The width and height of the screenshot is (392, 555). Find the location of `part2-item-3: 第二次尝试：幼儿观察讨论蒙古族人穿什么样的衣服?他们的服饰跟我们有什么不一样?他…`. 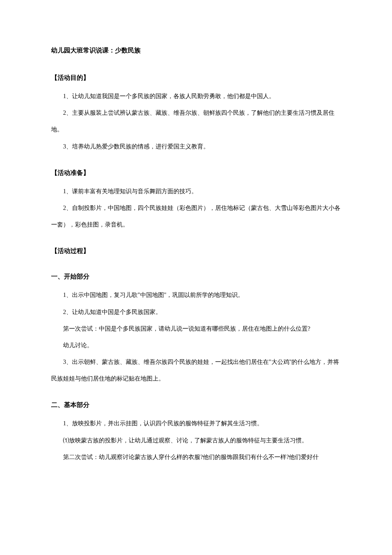

part2-item-3: 第二次尝试：幼儿观察讨论蒙古族人穿什么样的衣服?他们的服饰跟我们有什么不一样?他… is located at coordinates (196, 457).